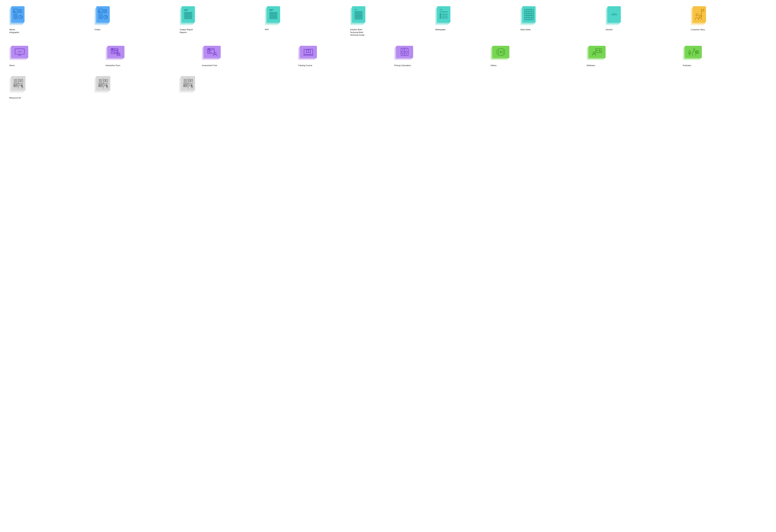 This screenshot has height=532, width=776. What do you see at coordinates (729, 30) in the screenshot?
I see `label: Customer Story` at bounding box center [729, 30].